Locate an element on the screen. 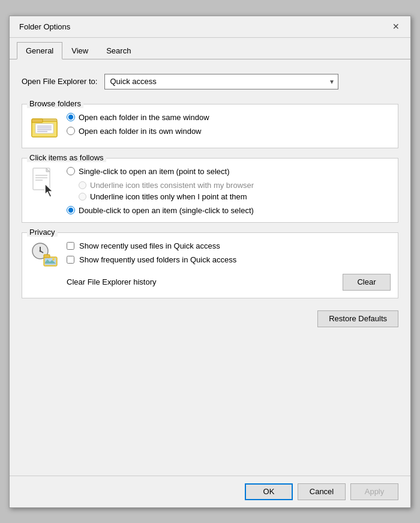 This screenshot has height=523, width=420. close-button: ✕ is located at coordinates (396, 26).